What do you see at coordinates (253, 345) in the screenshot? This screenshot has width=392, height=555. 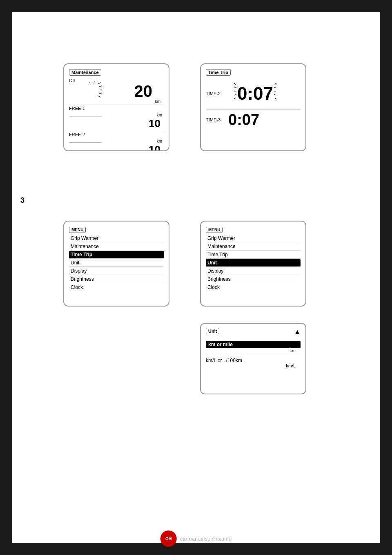 I see `unit-option1-label: km or mile` at bounding box center [253, 345].